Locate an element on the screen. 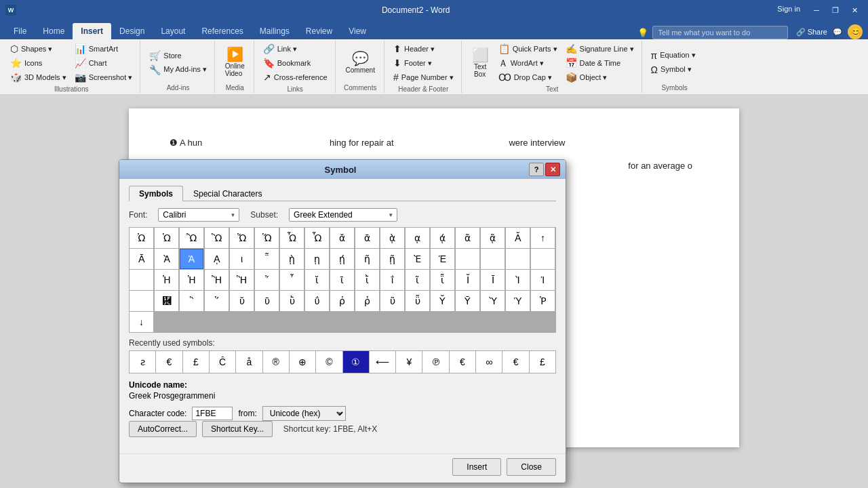  symbol-cell: ῢ is located at coordinates (292, 301).